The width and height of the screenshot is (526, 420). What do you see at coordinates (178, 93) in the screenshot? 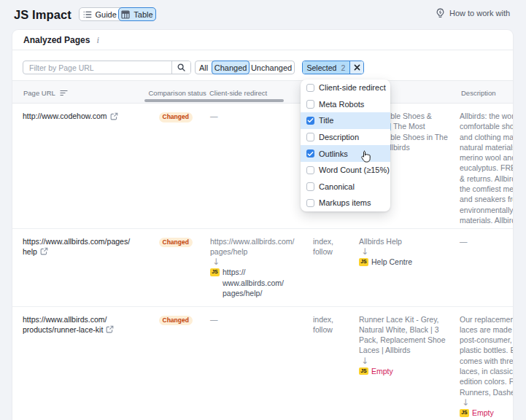
I see `column-header-comparison-status: Comparison status` at bounding box center [178, 93].